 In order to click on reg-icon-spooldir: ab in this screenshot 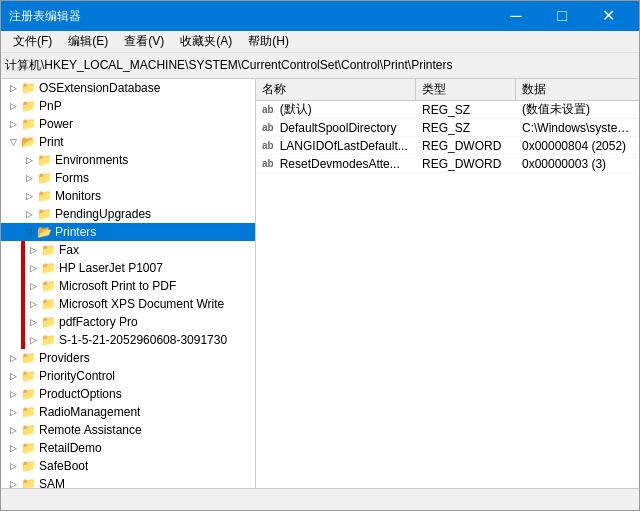, I will do `click(268, 128)`.